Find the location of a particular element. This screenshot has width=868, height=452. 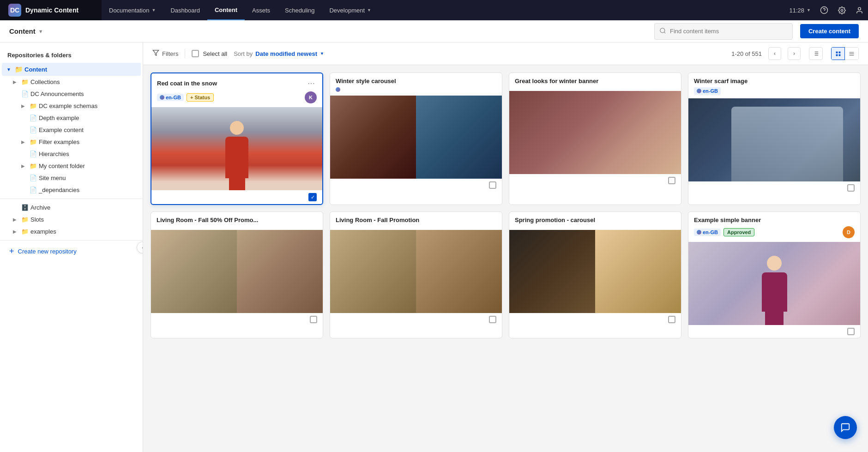

nav-item-dashboard: Dashboard is located at coordinates (185, 10).